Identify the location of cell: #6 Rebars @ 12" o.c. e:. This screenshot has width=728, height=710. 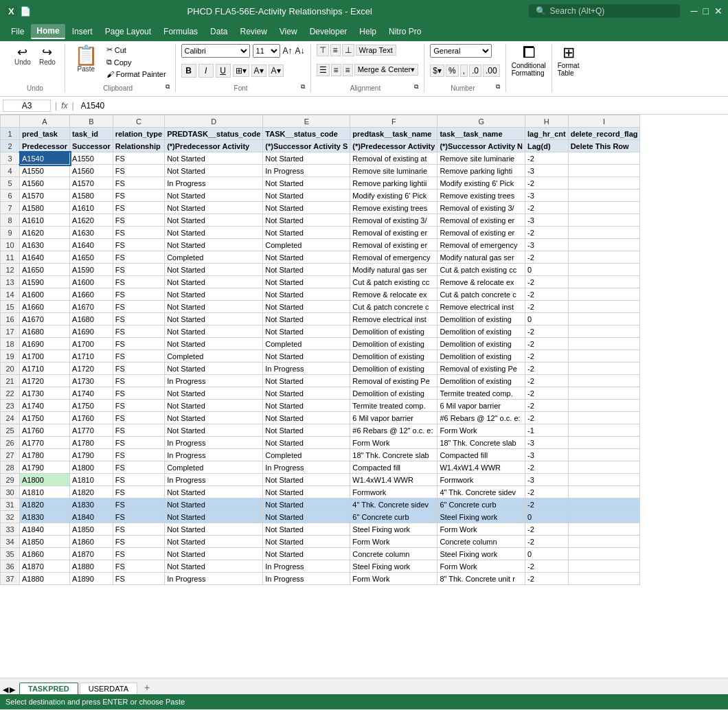
(394, 431).